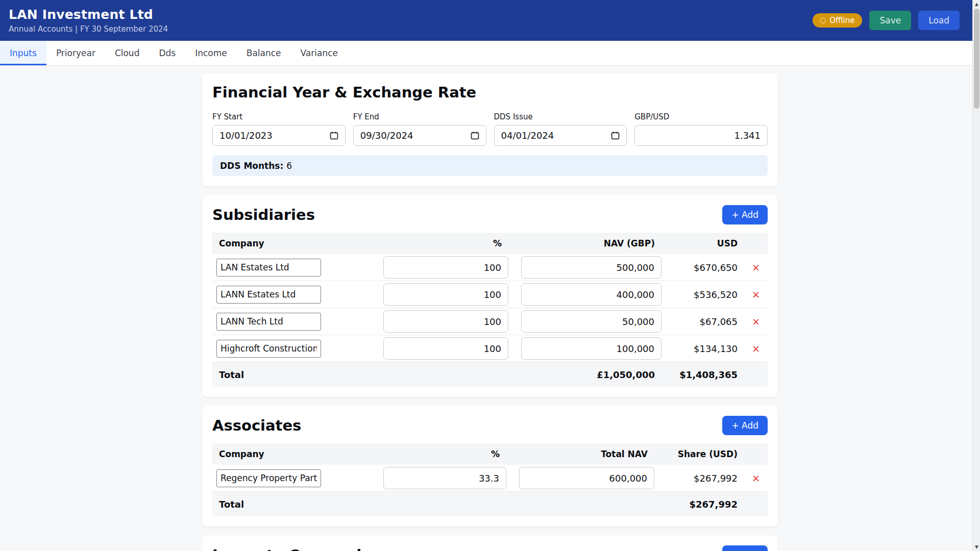  I want to click on usd-value: $67,065, so click(703, 321).